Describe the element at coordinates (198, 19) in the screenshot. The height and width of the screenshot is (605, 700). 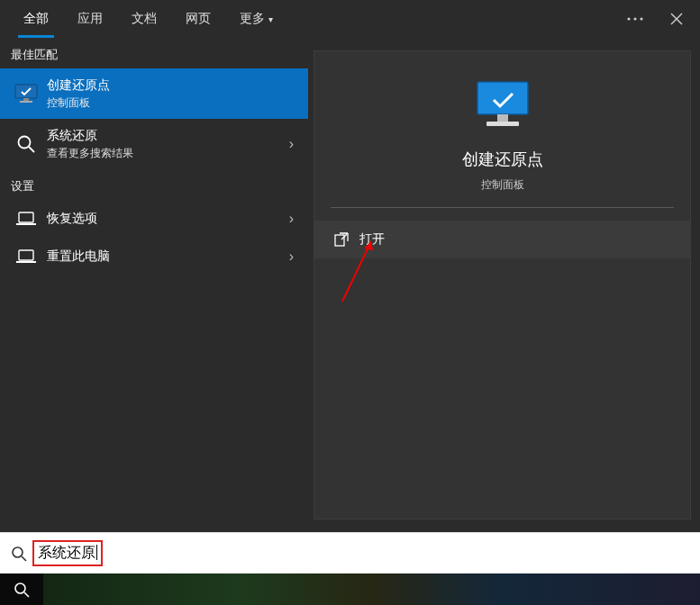
I see `tab-web: 网页` at that location.